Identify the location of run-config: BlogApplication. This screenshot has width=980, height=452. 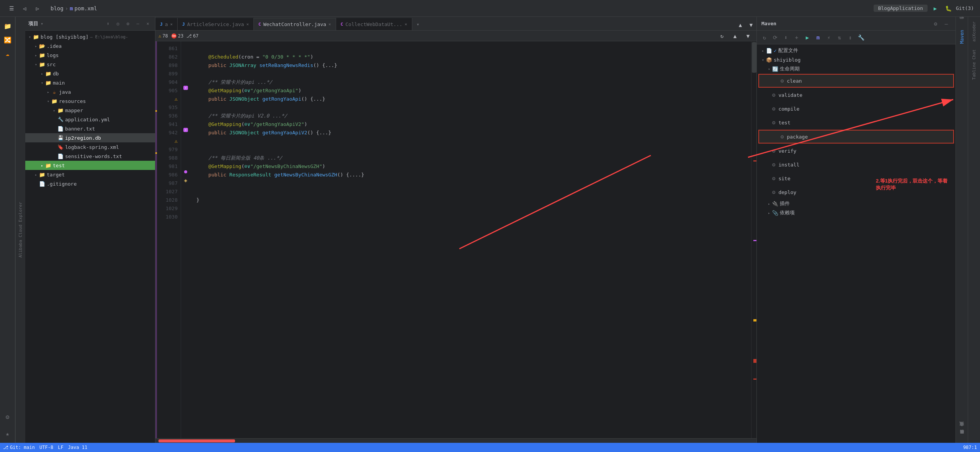
(900, 8).